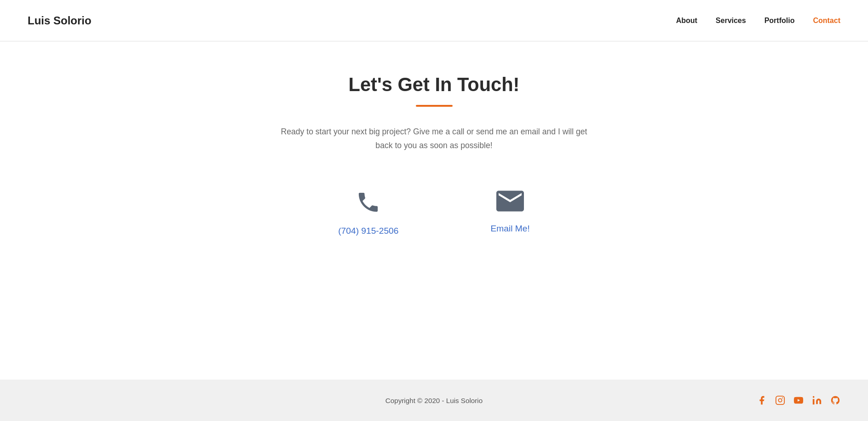  Describe the element at coordinates (510, 203) in the screenshot. I see `email-icon` at that location.